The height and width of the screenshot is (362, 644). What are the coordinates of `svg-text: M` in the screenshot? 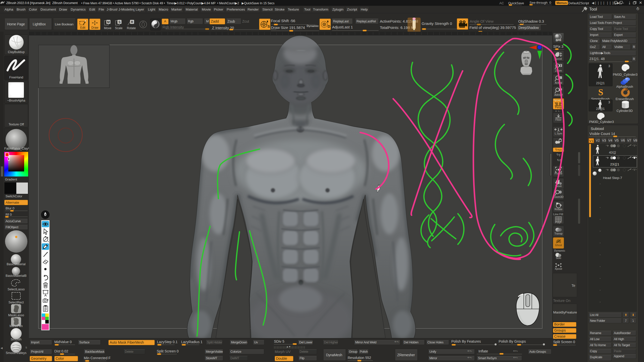 It's located at (109, 22).